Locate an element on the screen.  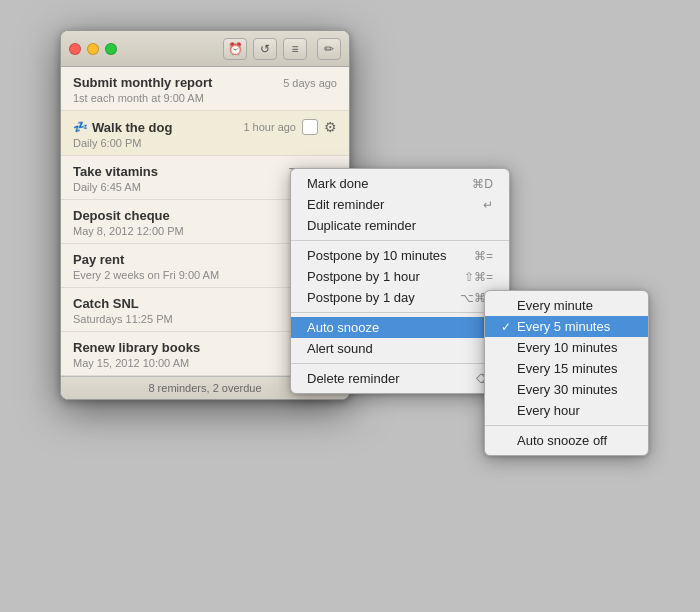
menu-item-label: Postpone by 1 hour is located at coordinates (364, 276).